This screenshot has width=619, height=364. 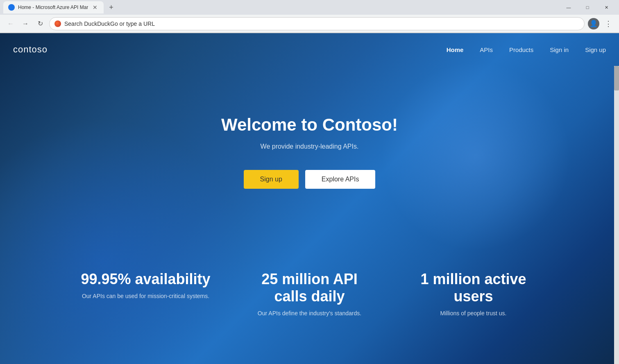 I want to click on address-bar: ← → ↻ Search DuckDuckGo or type a URL 👤 …, so click(x=310, y=24).